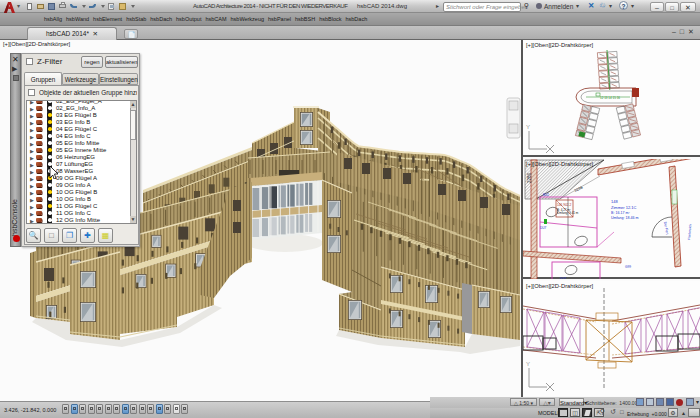 Image resolution: width=700 pixels, height=418 pixels. I want to click on svg-text: 2286, so click(530, 178).